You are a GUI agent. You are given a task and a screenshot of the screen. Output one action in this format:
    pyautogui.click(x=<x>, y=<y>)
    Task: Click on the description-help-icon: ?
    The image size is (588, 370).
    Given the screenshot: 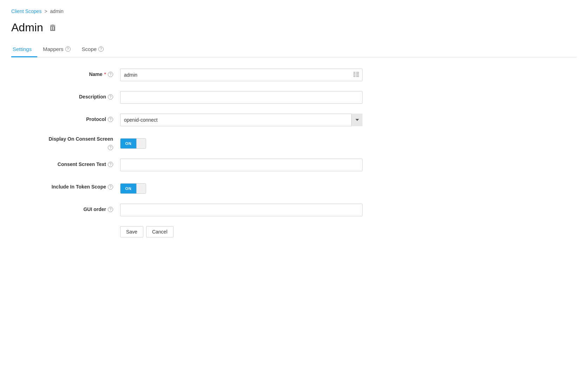 What is the action you would take?
    pyautogui.click(x=110, y=97)
    